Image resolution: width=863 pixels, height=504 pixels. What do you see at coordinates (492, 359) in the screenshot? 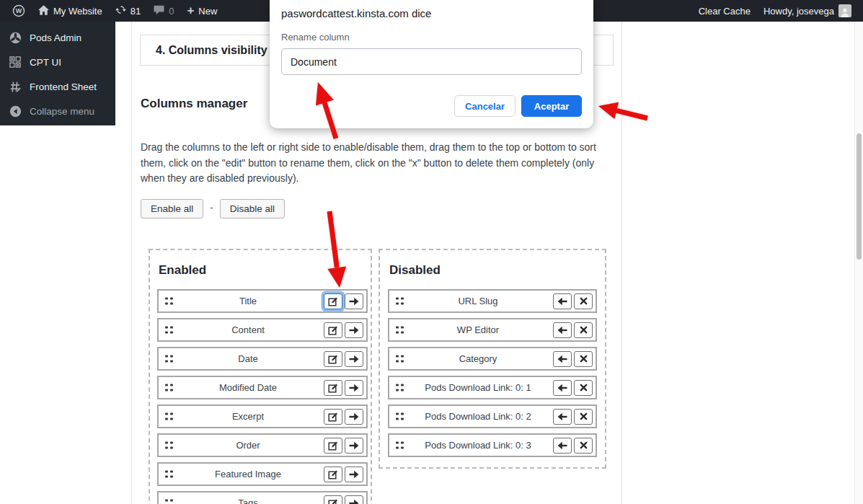
I see `disabled-panel: Disabled URL Slug` at bounding box center [492, 359].